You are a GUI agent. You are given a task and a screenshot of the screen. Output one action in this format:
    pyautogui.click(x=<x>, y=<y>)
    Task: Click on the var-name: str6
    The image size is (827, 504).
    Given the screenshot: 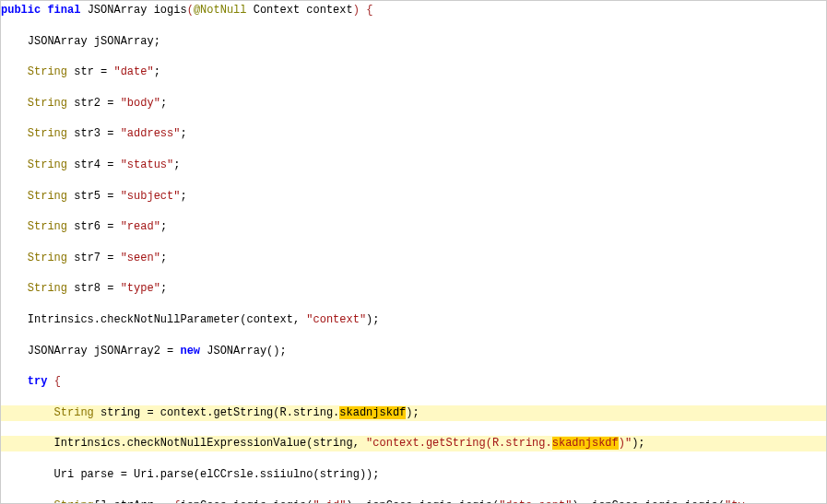 What is the action you would take?
    pyautogui.click(x=87, y=227)
    